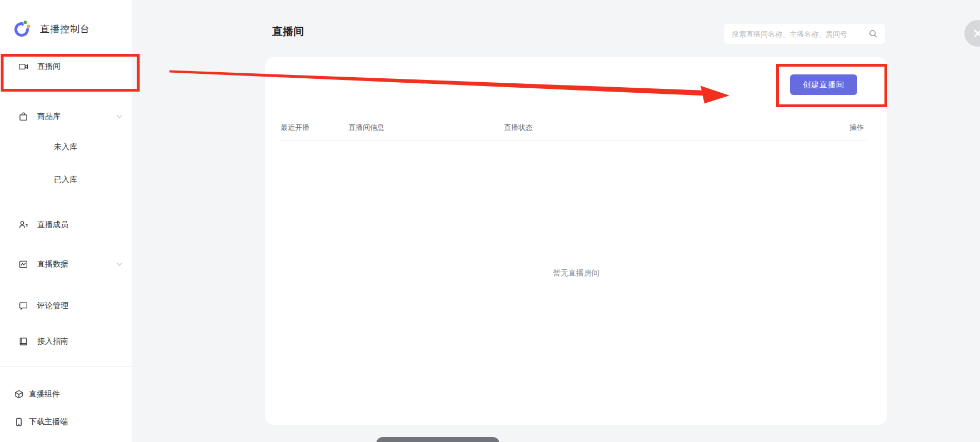  I want to click on brand: 直播控制台, so click(52, 29).